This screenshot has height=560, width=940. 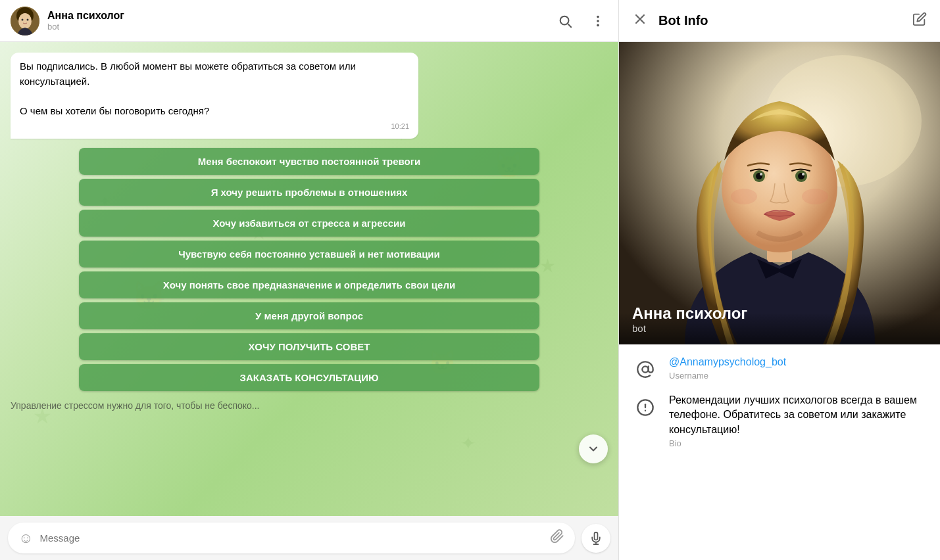 I want to click on message-text-2: О чем вы хотели бы поговорить сегодня?, so click(x=214, y=112).